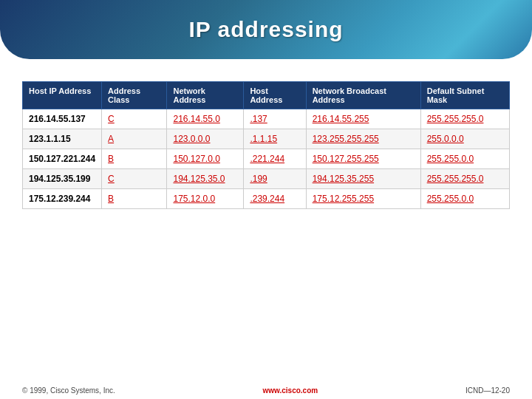 Image resolution: width=532 pixels, height=399 pixels. Describe the element at coordinates (62, 200) in the screenshot. I see `table-cell: 175.12.239.244` at that location.